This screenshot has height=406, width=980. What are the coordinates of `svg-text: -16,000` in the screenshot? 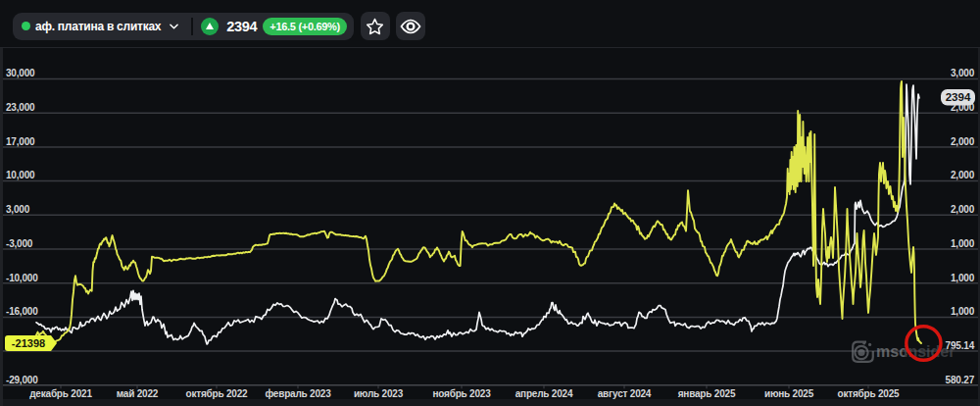 It's located at (22, 312).